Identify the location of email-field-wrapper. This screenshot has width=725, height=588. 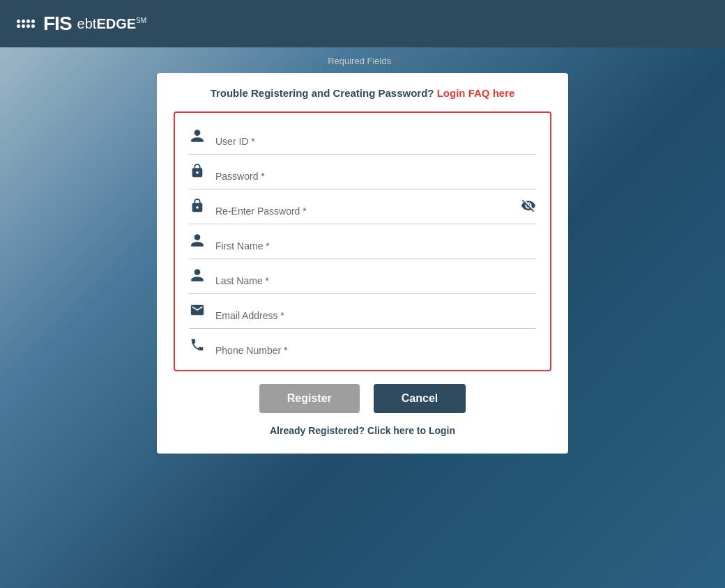
(376, 316).